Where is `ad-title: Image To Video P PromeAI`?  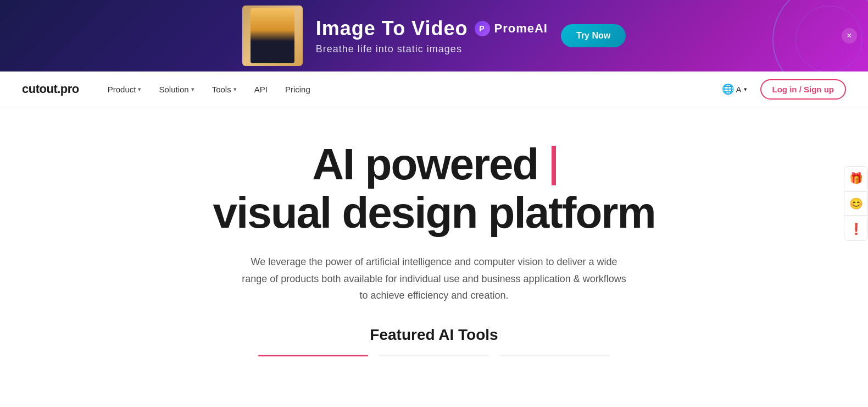 ad-title: Image To Video P PromeAI is located at coordinates (432, 29).